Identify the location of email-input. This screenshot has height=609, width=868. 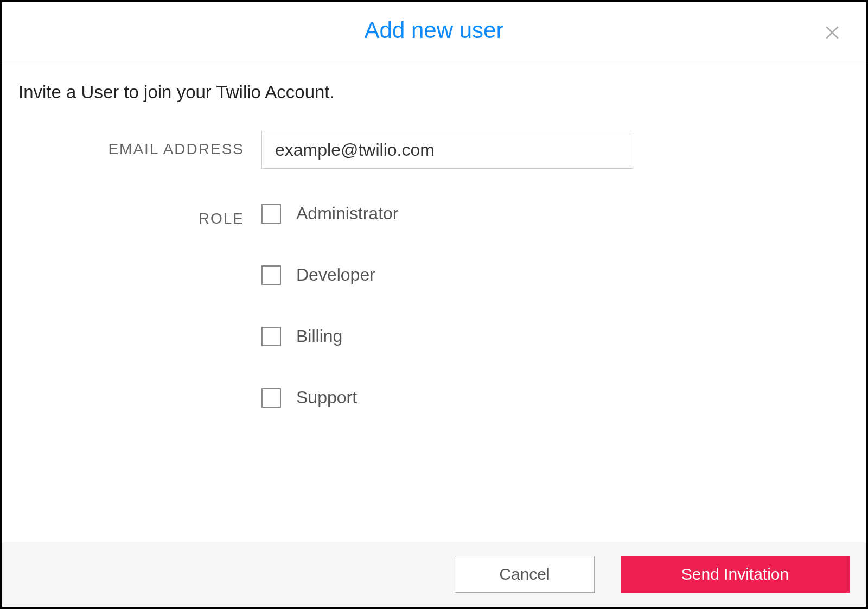
(447, 150).